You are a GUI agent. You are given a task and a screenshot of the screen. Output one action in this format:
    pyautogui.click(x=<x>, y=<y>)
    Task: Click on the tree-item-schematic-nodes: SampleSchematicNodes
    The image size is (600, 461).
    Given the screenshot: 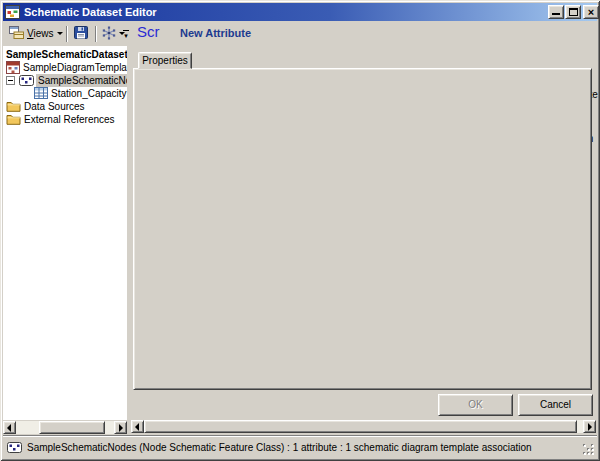 What is the action you would take?
    pyautogui.click(x=65, y=80)
    